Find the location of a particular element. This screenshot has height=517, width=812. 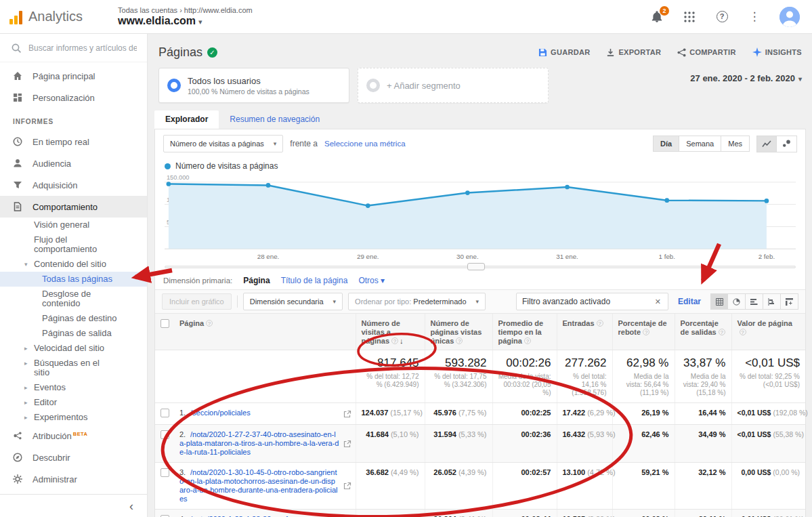

col-header-avg-time: Promedio de tiempo en la página? is located at coordinates (524, 332).